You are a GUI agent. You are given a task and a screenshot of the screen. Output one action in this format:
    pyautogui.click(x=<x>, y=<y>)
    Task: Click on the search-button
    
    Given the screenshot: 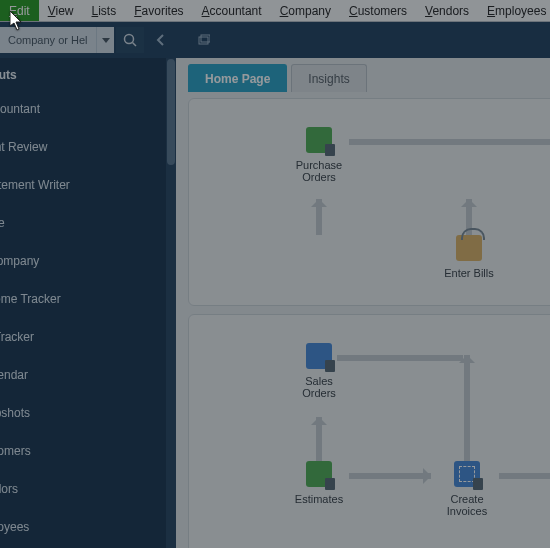 What is the action you would take?
    pyautogui.click(x=130, y=40)
    